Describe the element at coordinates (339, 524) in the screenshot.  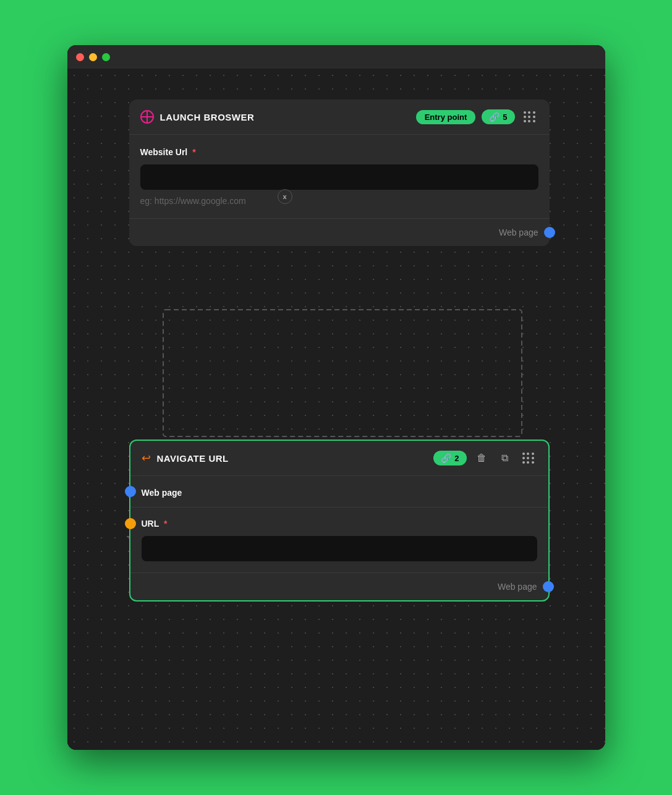
I see `navigate-card-body: Web page URL * https://flowscraper.com/t…` at that location.